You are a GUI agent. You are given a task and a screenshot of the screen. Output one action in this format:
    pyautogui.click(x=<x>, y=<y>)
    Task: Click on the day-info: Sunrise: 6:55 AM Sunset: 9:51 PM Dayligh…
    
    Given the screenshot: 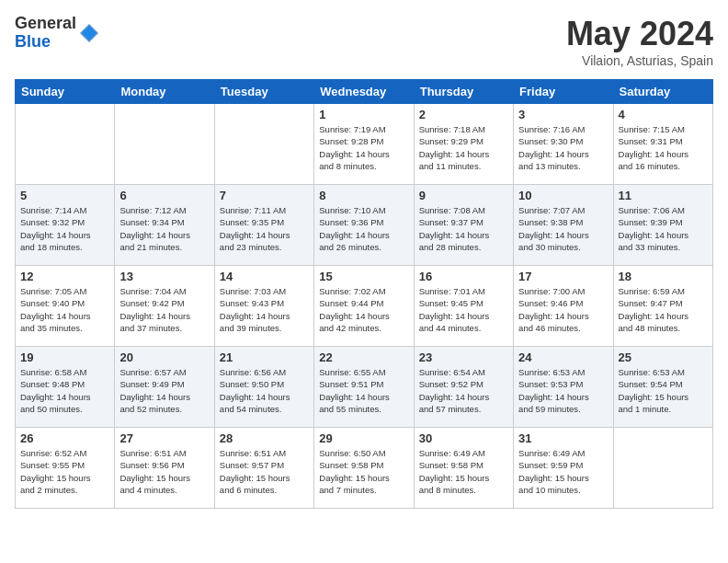 What is the action you would take?
    pyautogui.click(x=364, y=390)
    